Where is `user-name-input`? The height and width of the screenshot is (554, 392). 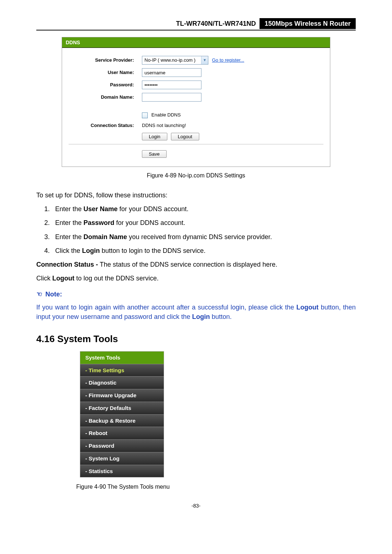
user-name-input is located at coordinates (172, 73).